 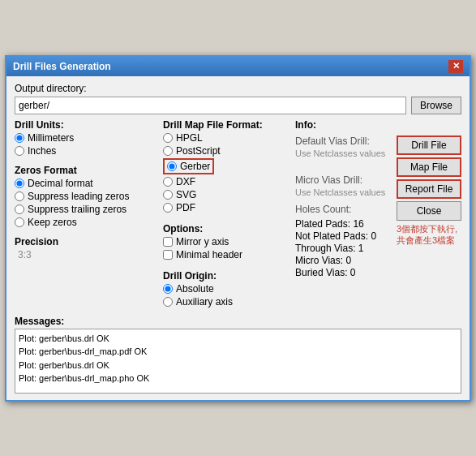 What do you see at coordinates (344, 224) in the screenshot?
I see `plated-pads-row: Plated Pads: 16` at bounding box center [344, 224].